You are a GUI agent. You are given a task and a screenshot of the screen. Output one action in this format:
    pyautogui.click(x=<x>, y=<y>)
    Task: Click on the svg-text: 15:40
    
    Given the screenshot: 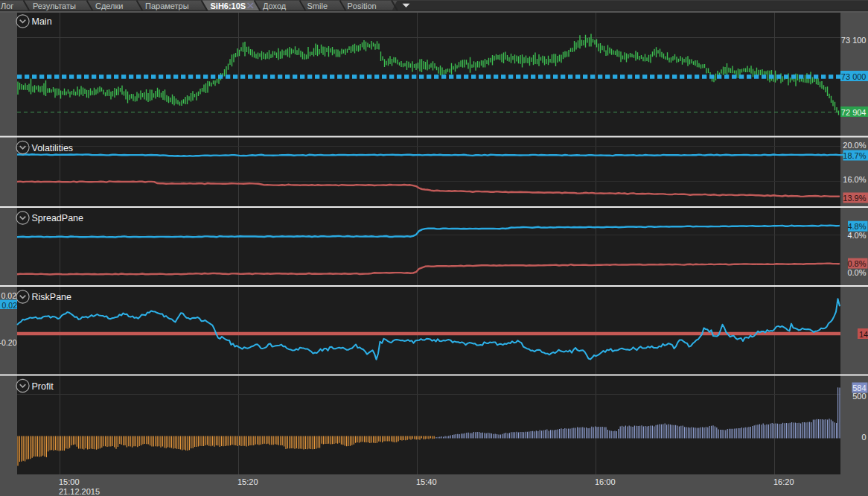 What is the action you would take?
    pyautogui.click(x=427, y=482)
    